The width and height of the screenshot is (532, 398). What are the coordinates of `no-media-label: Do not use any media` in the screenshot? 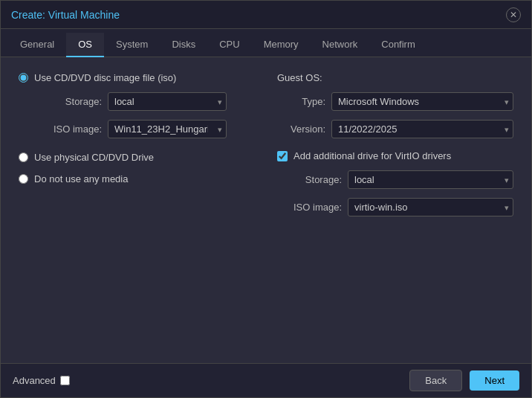 It's located at (81, 179).